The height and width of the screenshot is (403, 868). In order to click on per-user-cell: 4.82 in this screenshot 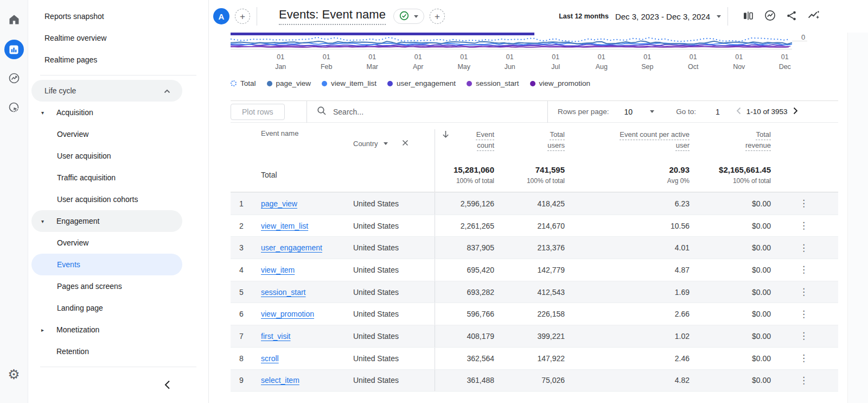, I will do `click(640, 381)`.